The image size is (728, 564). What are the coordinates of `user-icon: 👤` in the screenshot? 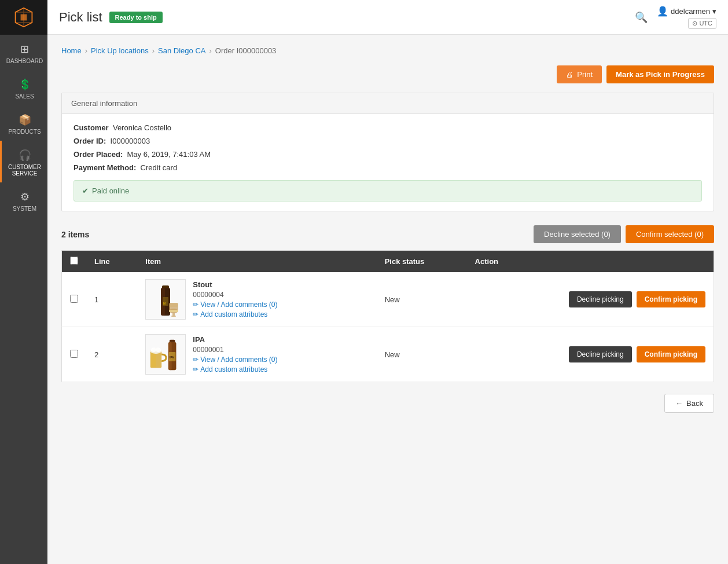 It's located at (663, 12).